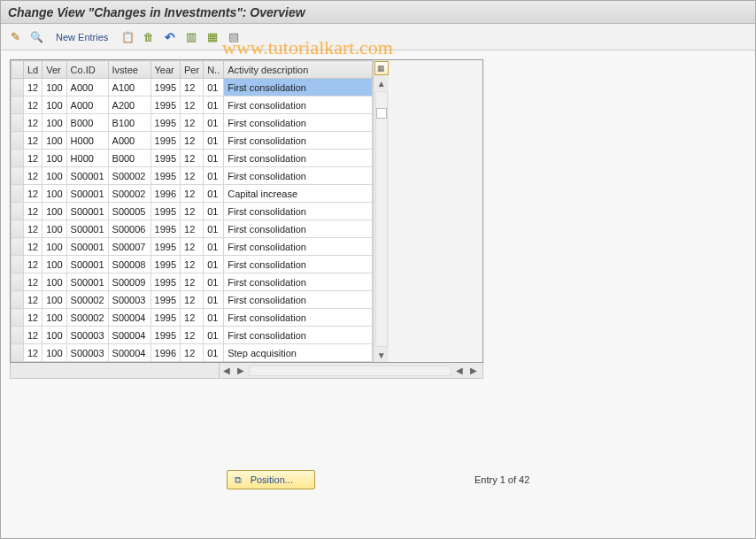  Describe the element at coordinates (129, 105) in the screenshot. I see `cell-ivstee: A200` at that location.